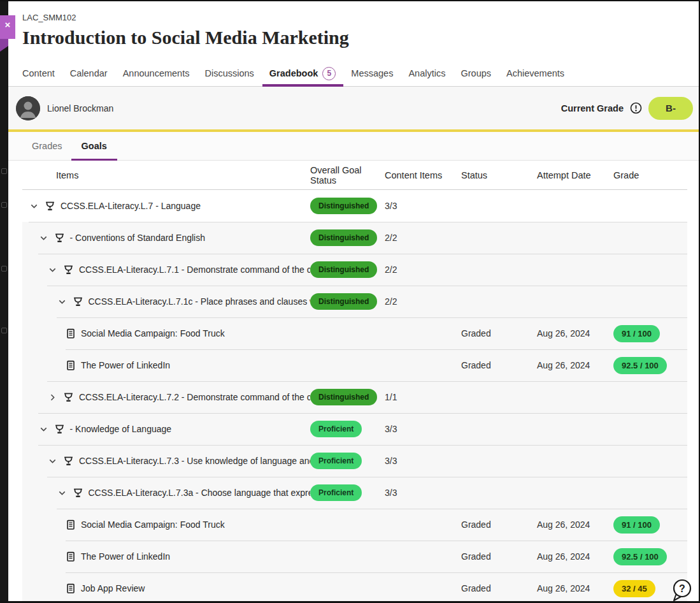  I want to click on student-name: Lionel Brockman, so click(80, 108).